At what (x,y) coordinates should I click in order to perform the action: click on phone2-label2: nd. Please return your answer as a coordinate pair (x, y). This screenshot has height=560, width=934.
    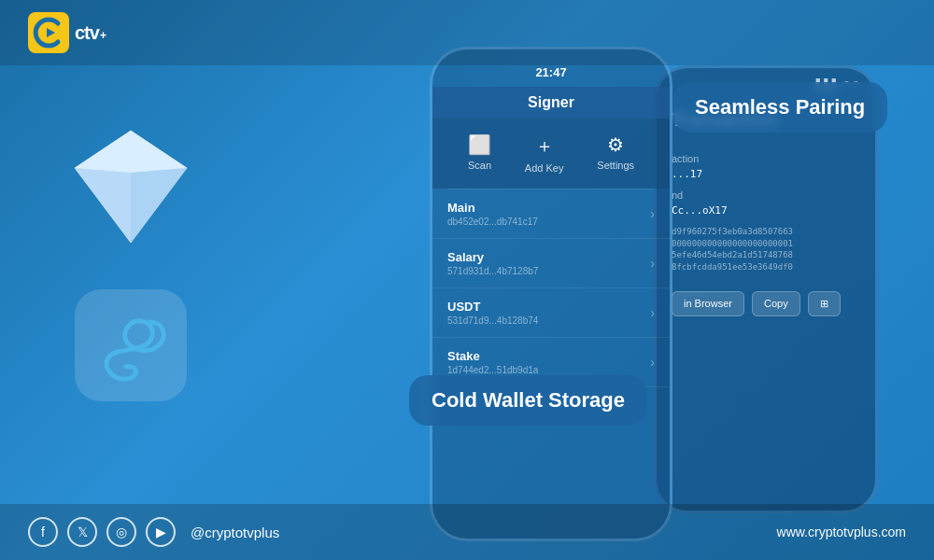
    Looking at the image, I should click on (766, 195).